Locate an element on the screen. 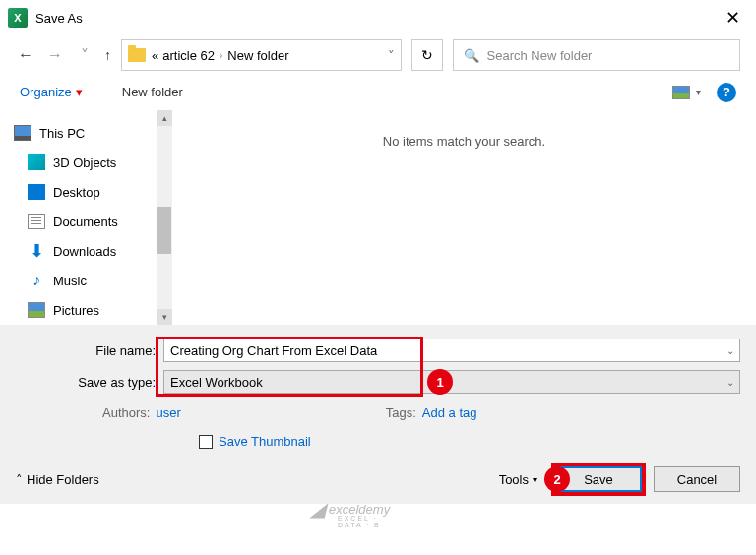  tree-label: Pictures is located at coordinates (77, 311).